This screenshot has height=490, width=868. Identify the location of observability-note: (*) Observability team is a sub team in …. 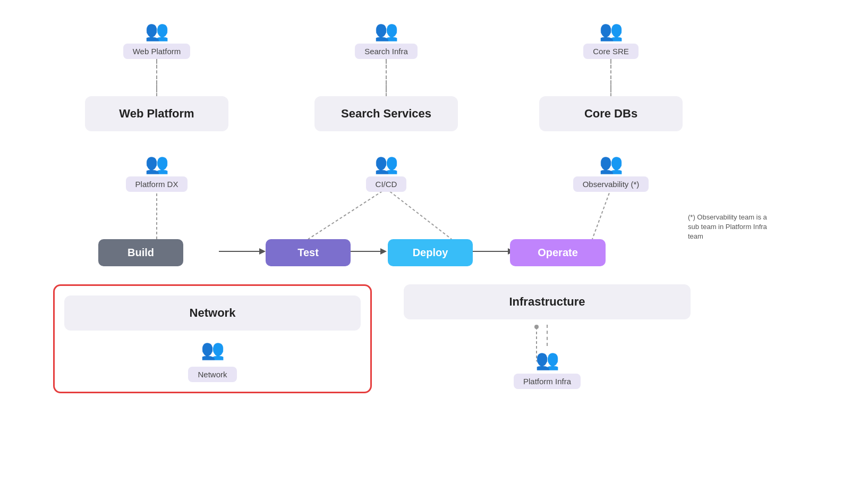
(730, 227).